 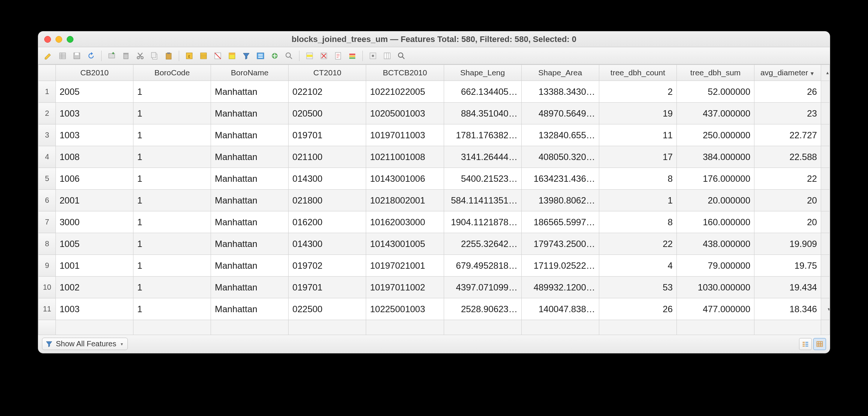 What do you see at coordinates (328, 135) in the screenshot?
I see `cell: 019701` at bounding box center [328, 135].